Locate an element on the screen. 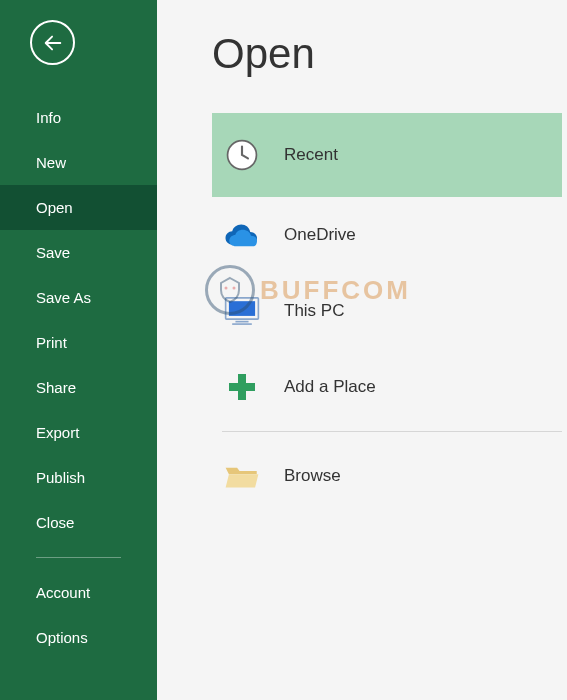  sidebar-item-label: Open is located at coordinates (54, 208).